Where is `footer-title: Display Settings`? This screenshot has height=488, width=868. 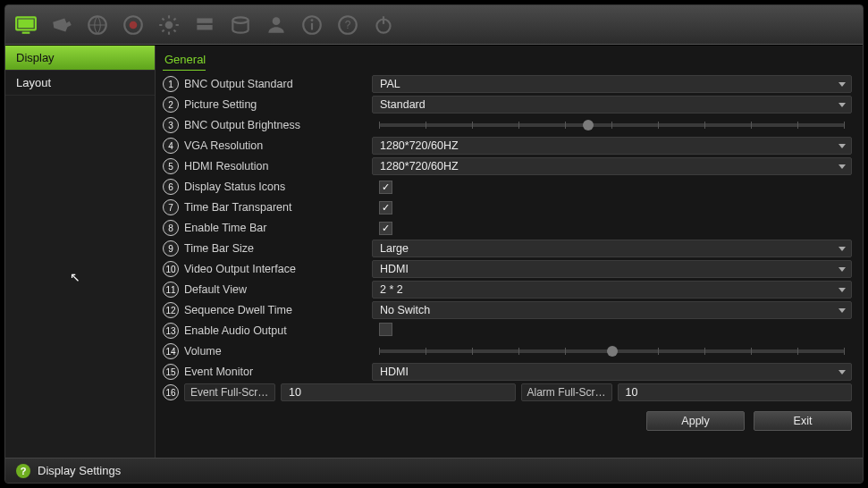
footer-title: Display Settings is located at coordinates (79, 470).